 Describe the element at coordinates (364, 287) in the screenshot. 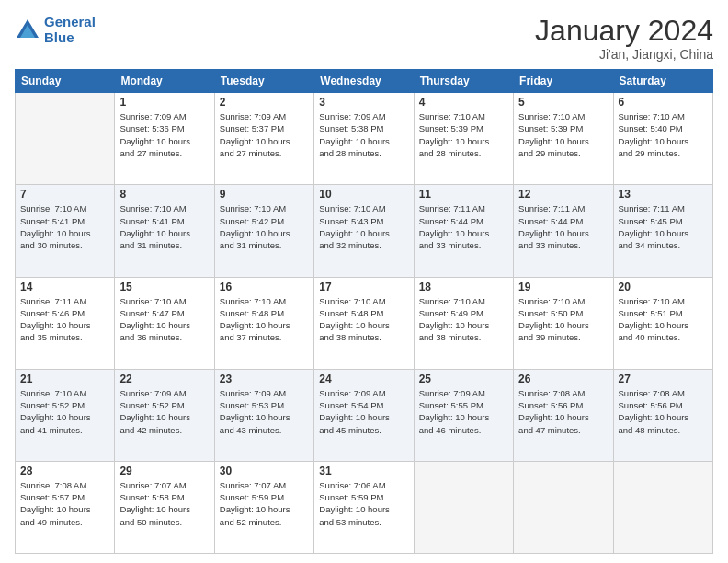

I see `day-number: 17` at that location.